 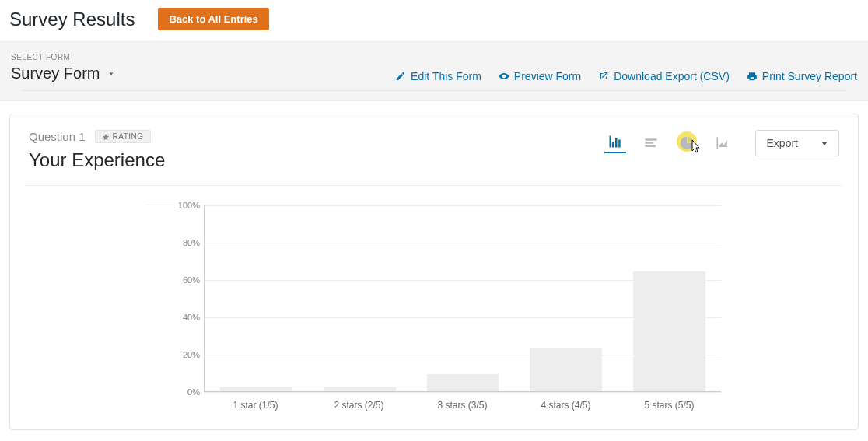 I want to click on x-axis-label: 3 stars (3/5), so click(x=462, y=405).